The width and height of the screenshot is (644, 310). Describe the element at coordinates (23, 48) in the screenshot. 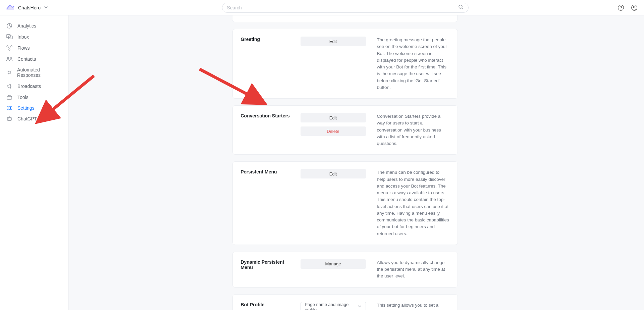

I see `sidebar-item-label: Flows` at that location.